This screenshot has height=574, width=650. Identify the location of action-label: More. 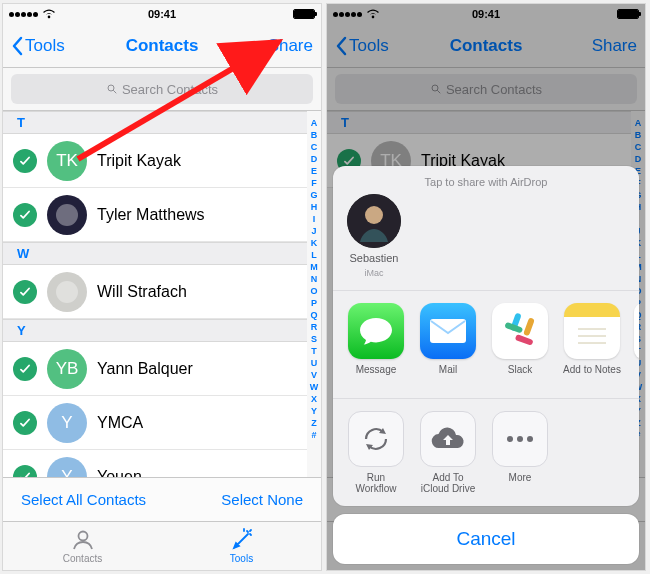
(520, 478).